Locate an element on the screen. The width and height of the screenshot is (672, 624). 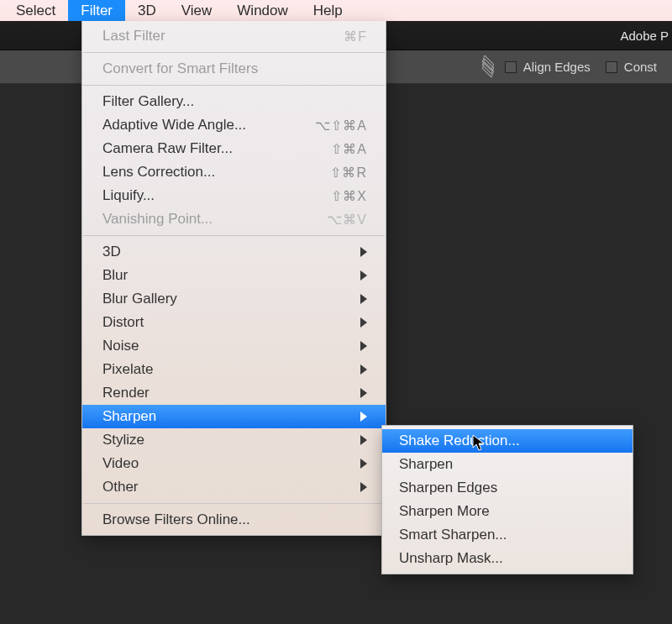
menu-item-camera-raw-filter: Camera Raw Filter... ⇧⌘A is located at coordinates (234, 149).